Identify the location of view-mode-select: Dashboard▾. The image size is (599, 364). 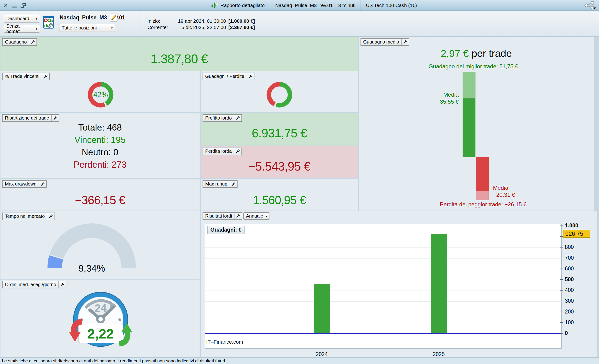
(22, 18).